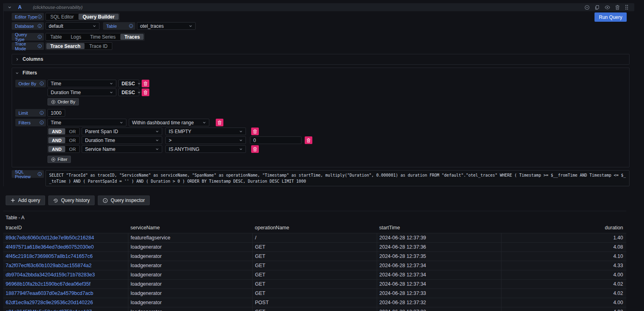 The height and width of the screenshot is (311, 644). I want to click on editor-type-option-query-builder: Query Builder, so click(98, 17).